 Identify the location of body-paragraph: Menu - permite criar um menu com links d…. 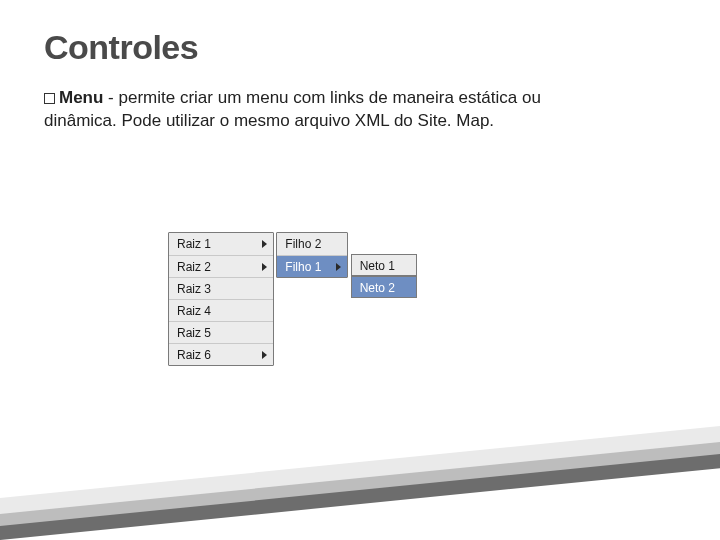
(324, 110).